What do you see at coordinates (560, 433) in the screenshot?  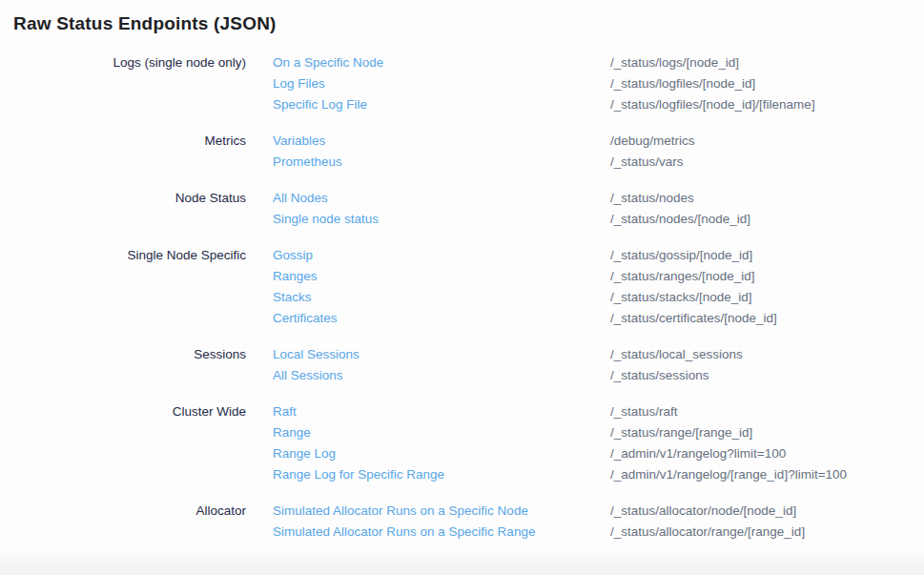 I see `endpoint-row: Range /_status/range/[range_id]` at bounding box center [560, 433].